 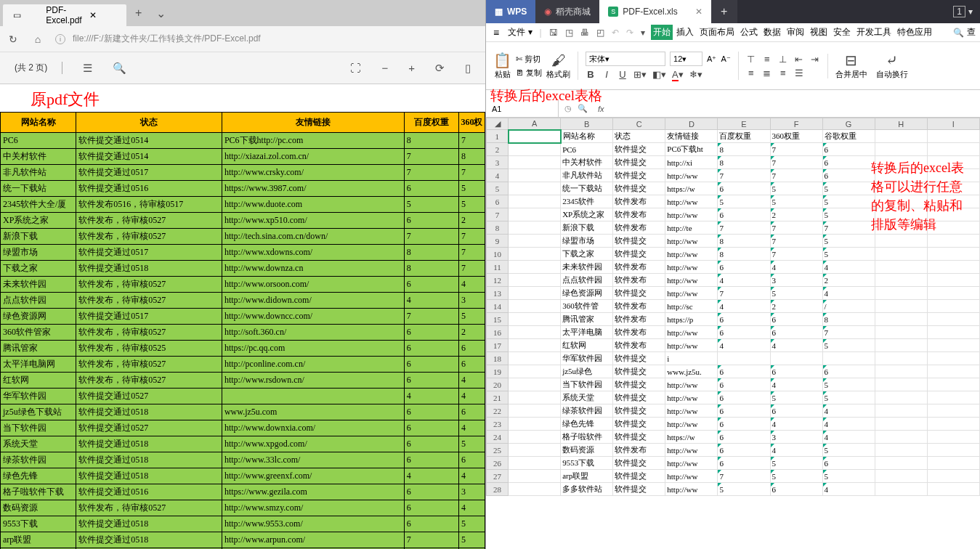 I want to click on merge-icon: ⊟, so click(x=851, y=60).